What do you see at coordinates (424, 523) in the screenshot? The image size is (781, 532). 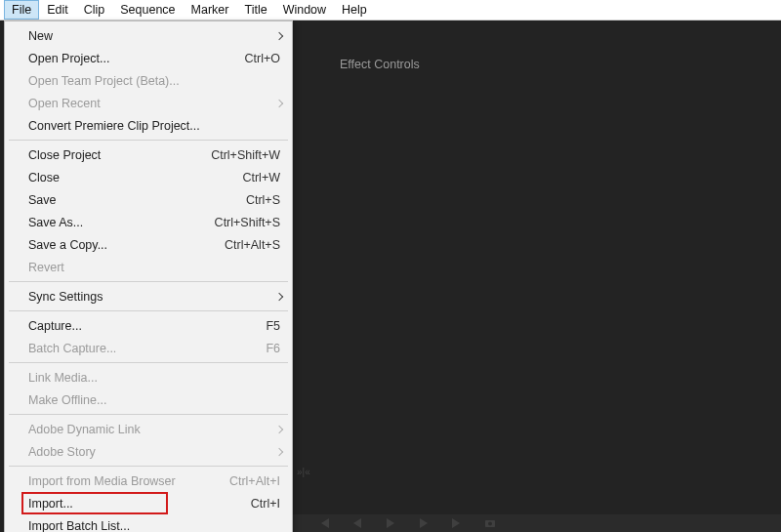 I see `step-forward-icon` at bounding box center [424, 523].